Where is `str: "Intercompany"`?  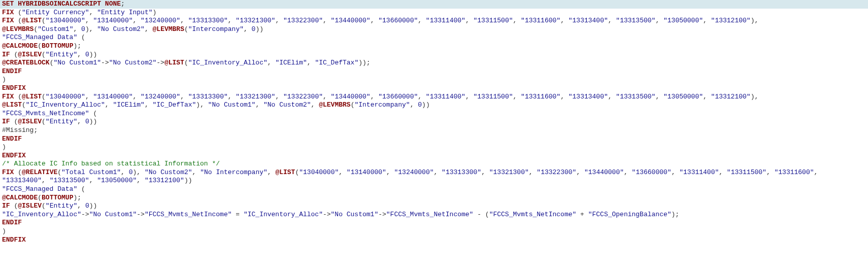 str: "Intercompany" is located at coordinates (216, 29).